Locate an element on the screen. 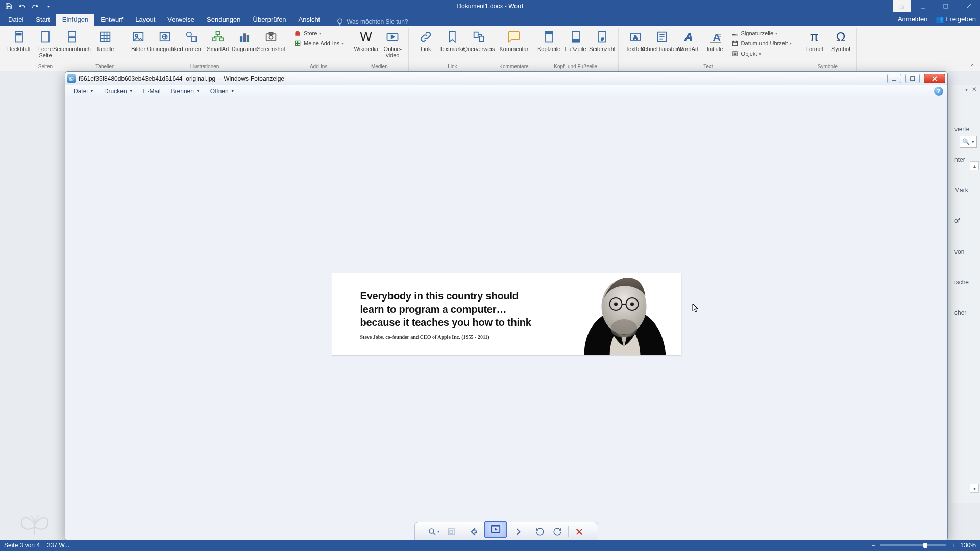  panel-text-fragment: cher is located at coordinates (962, 313).